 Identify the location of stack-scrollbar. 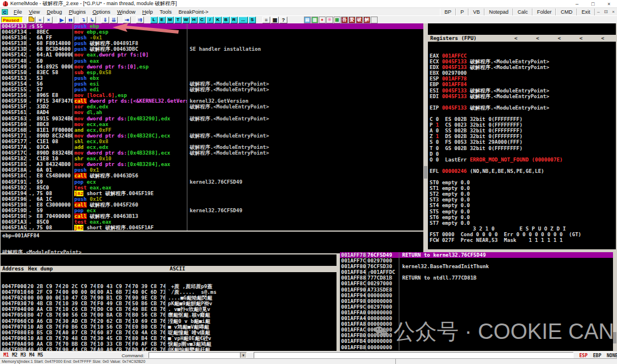
(615, 301).